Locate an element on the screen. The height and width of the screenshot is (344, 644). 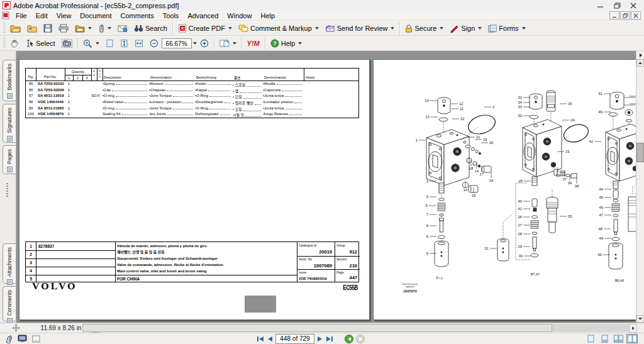
doc-restore-button is located at coordinates (625, 15).